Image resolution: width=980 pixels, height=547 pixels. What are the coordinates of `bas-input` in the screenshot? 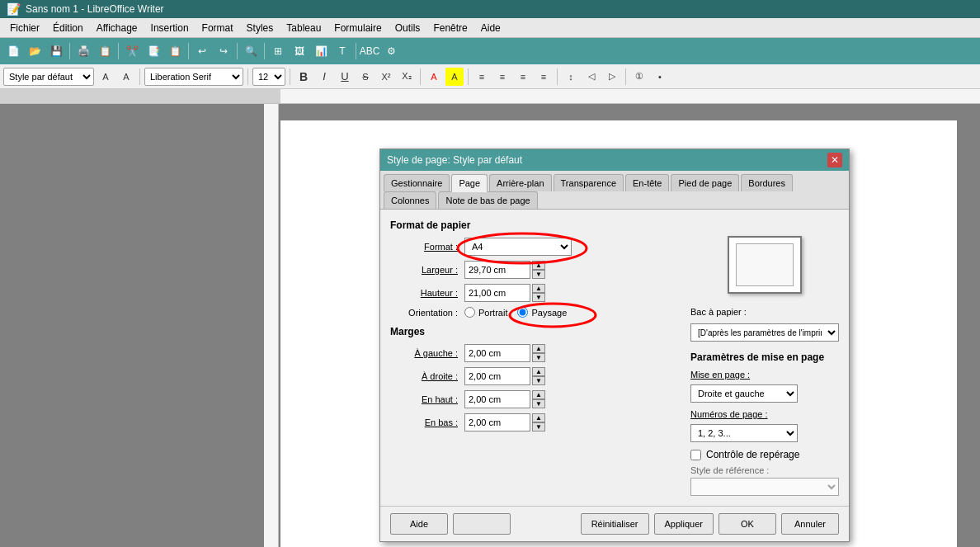 It's located at (497, 422).